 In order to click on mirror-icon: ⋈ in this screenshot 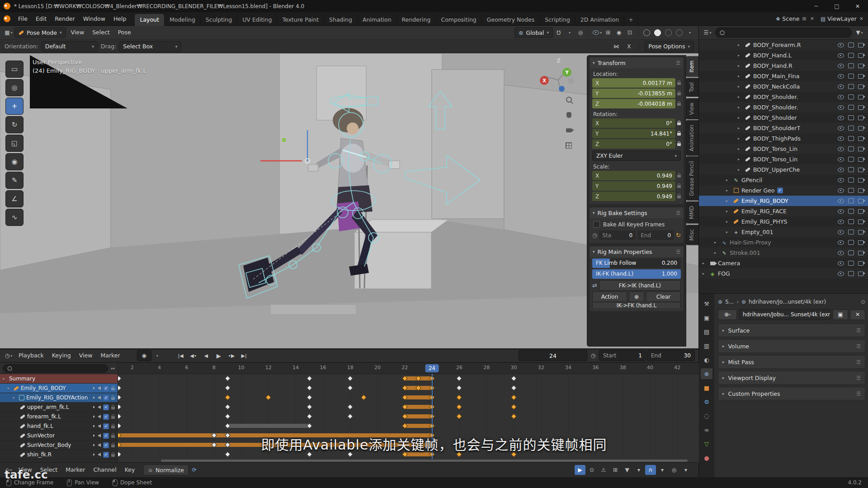, I will do `click(616, 47)`.